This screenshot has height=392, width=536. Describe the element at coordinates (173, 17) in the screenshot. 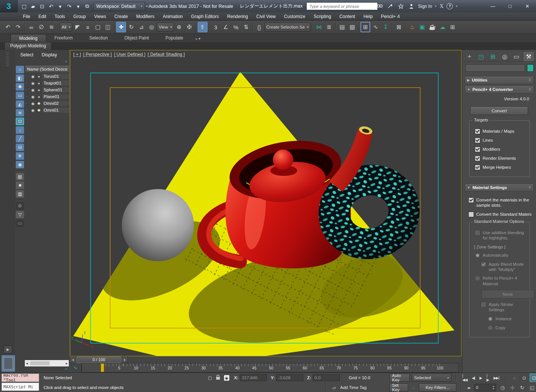

I see `menu-item: Animation` at that location.